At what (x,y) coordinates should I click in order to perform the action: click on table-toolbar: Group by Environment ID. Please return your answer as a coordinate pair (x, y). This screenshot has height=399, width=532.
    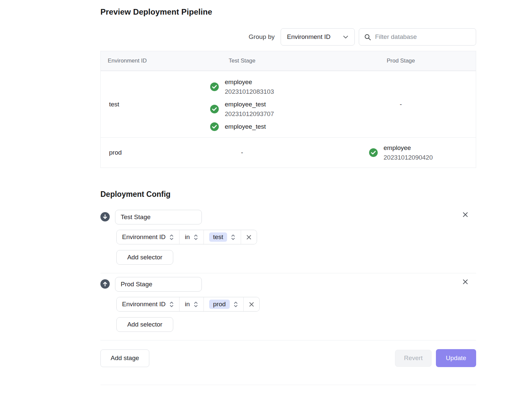
    Looking at the image, I should click on (288, 37).